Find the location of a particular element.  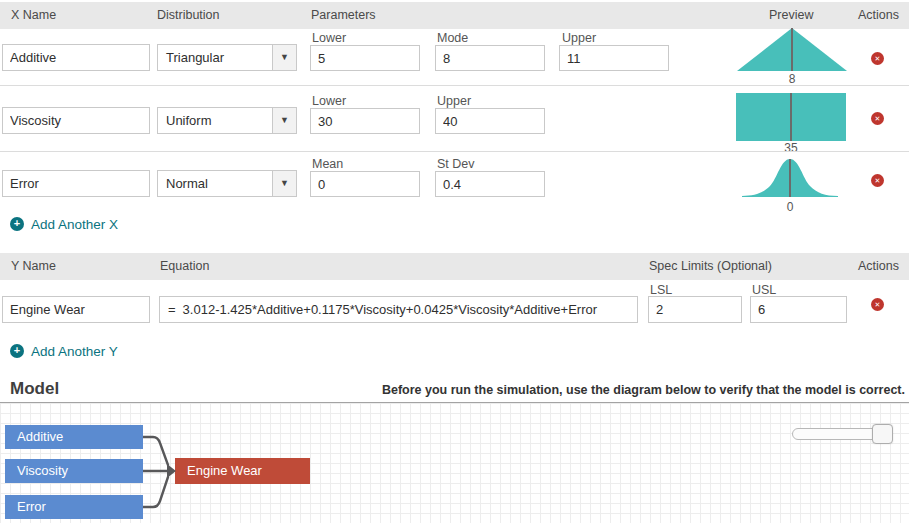

lsl-label: LSL is located at coordinates (661, 290).